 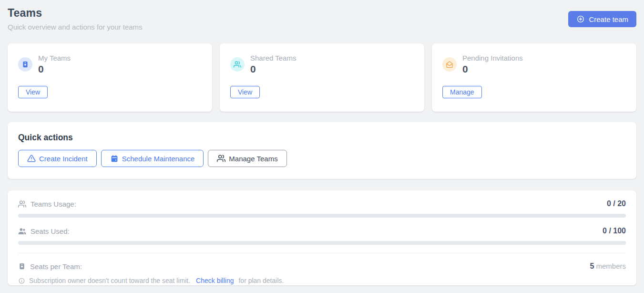 I want to click on note-suffix: for plan details., so click(x=261, y=281).